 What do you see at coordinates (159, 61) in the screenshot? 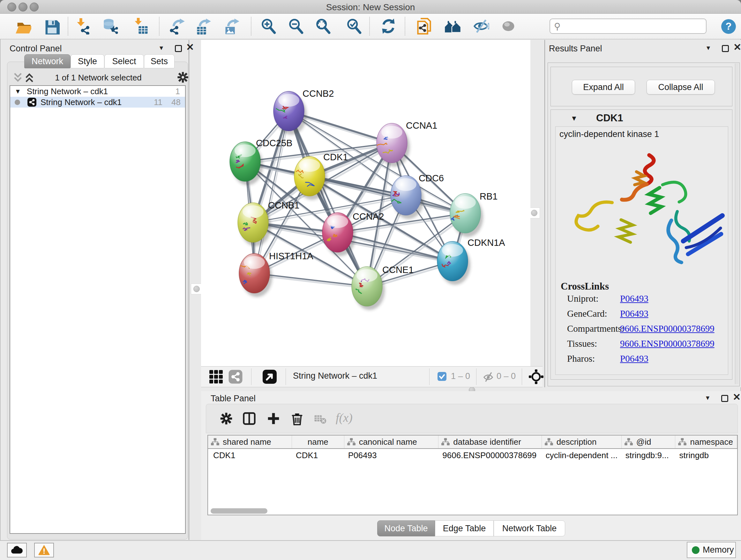
I see `tab-sets: Sets` at bounding box center [159, 61].